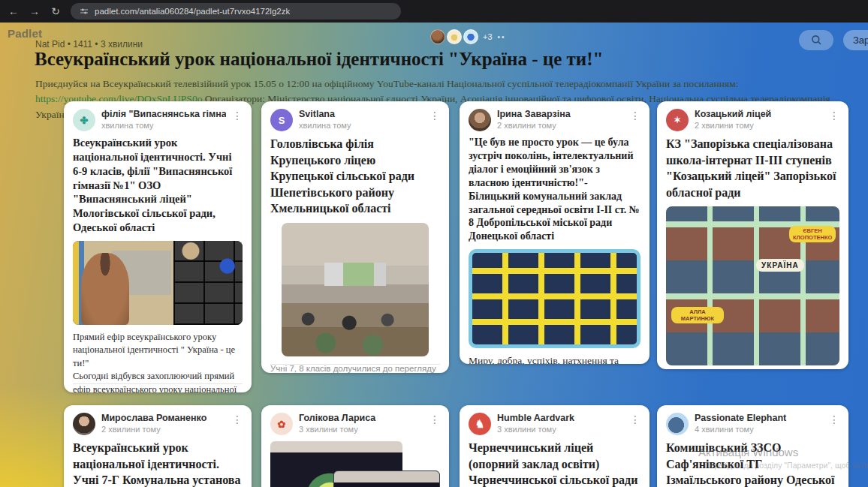 This screenshot has height=487, width=868. Describe the element at coordinates (282, 120) in the screenshot. I see `letter-avatar: S` at that location.